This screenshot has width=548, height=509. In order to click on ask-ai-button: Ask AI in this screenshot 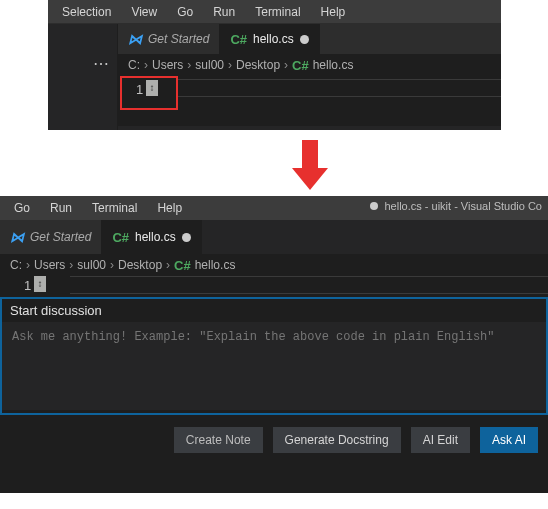, I will do `click(509, 440)`.